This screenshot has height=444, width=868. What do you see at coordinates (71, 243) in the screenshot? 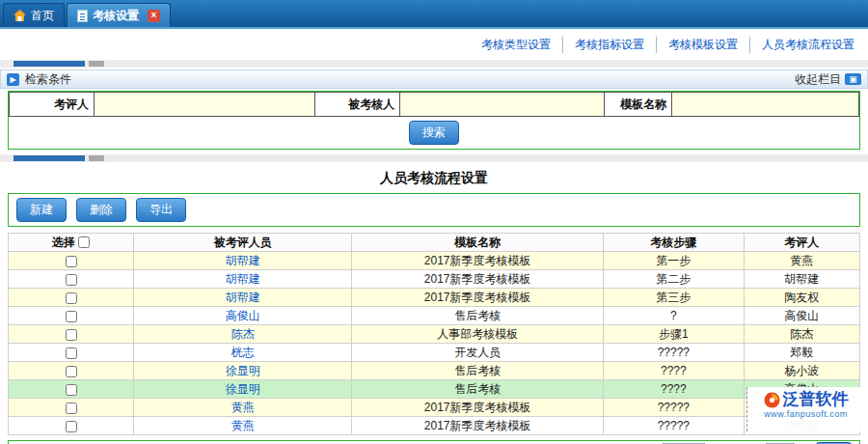
I see `header-select: 选择` at bounding box center [71, 243].